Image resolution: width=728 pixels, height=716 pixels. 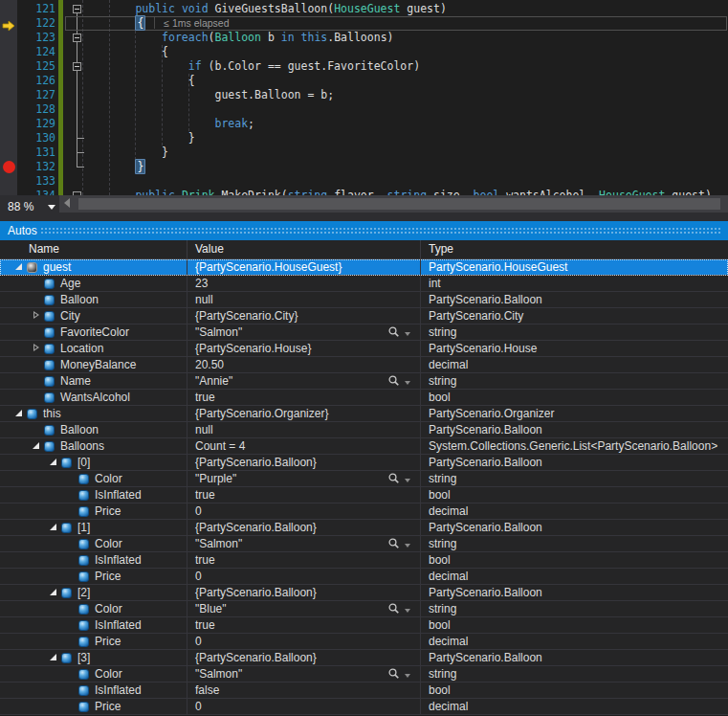 What do you see at coordinates (205, 430) in the screenshot?
I see `variable-value: null` at bounding box center [205, 430].